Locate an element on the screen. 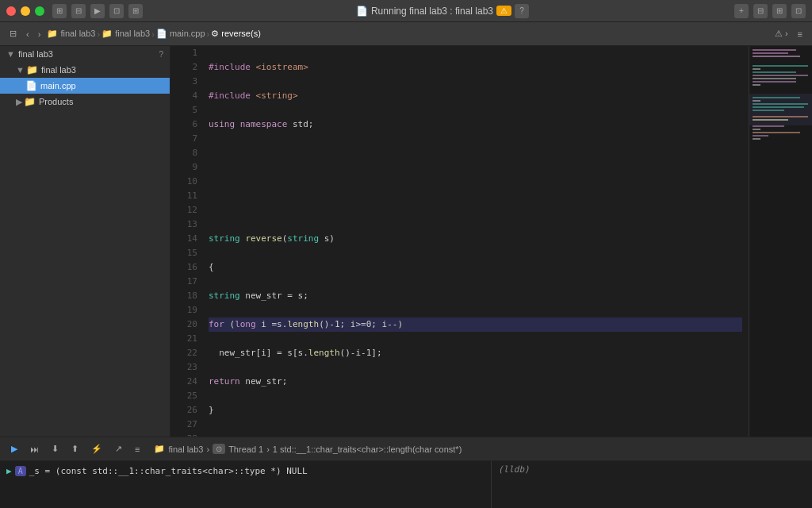 The image size is (812, 508). ln-9: 9 is located at coordinates (184, 167).